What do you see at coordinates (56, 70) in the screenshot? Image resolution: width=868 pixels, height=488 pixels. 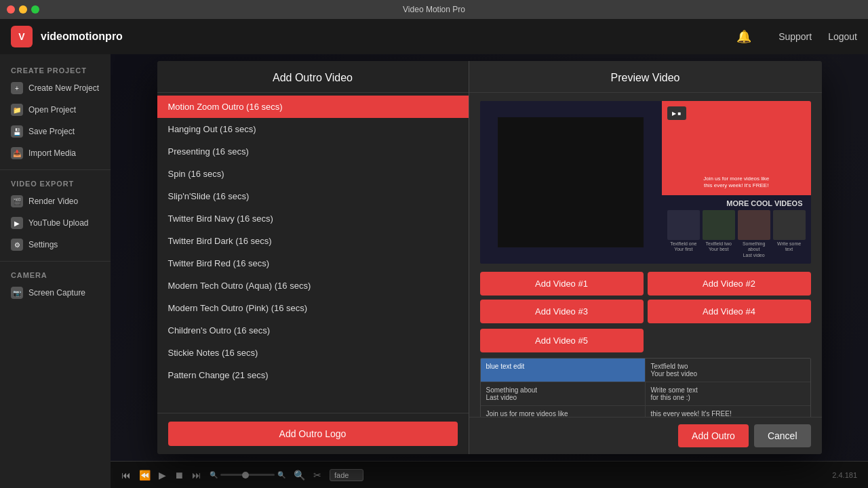 I see `sidebar-section-create: CREATE PROJECT` at bounding box center [56, 70].